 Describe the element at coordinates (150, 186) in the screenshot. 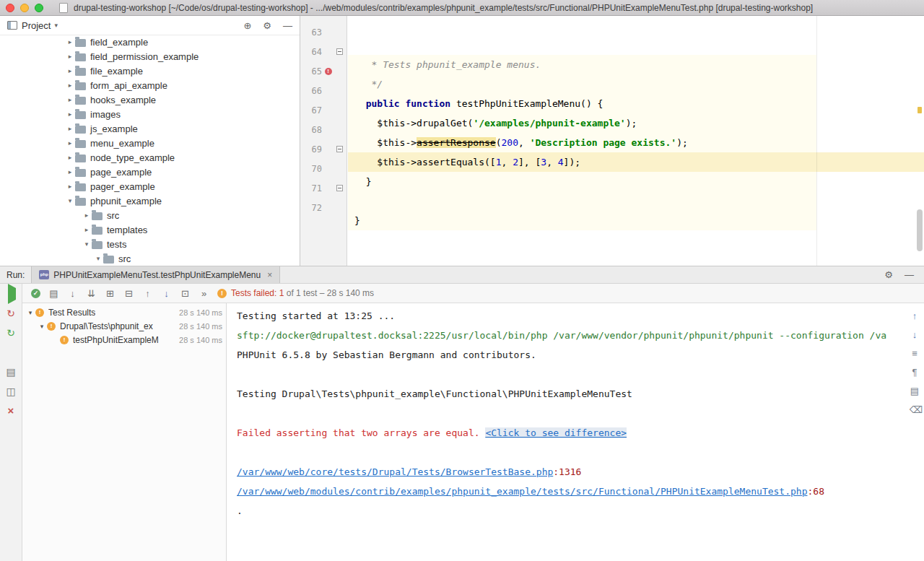

I see `project-tree-item: ▸pager_example` at that location.